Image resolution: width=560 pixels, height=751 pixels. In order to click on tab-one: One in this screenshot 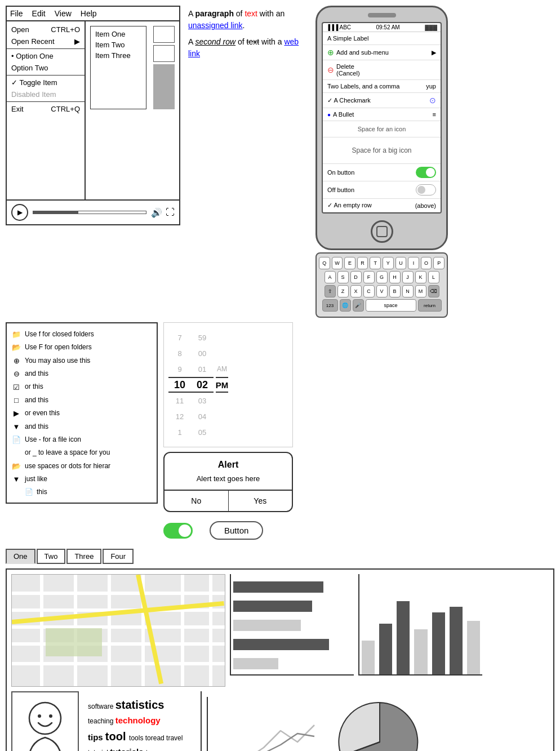, I will do `click(20, 557)`.